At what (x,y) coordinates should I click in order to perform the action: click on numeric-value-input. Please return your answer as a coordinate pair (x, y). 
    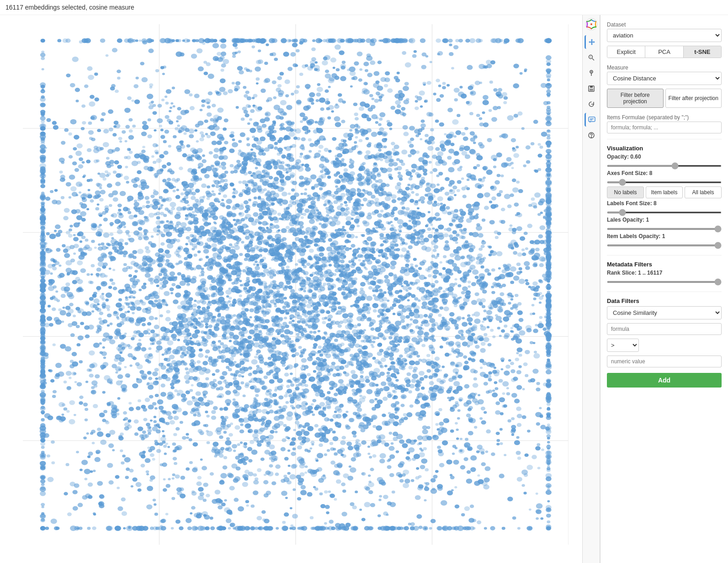
    Looking at the image, I should click on (664, 361).